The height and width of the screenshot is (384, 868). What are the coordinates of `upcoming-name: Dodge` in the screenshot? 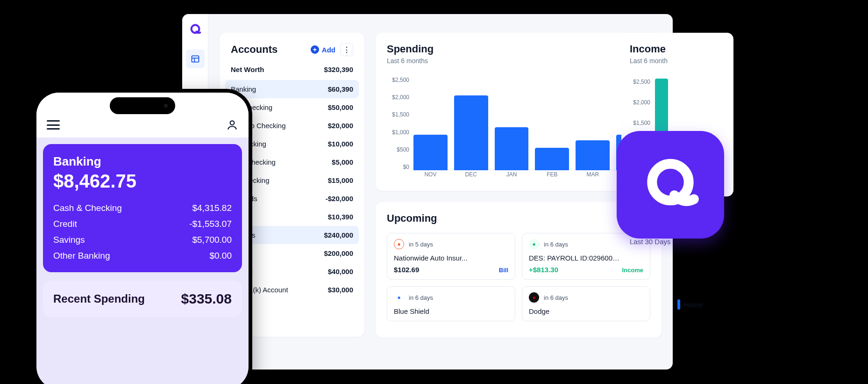 It's located at (586, 312).